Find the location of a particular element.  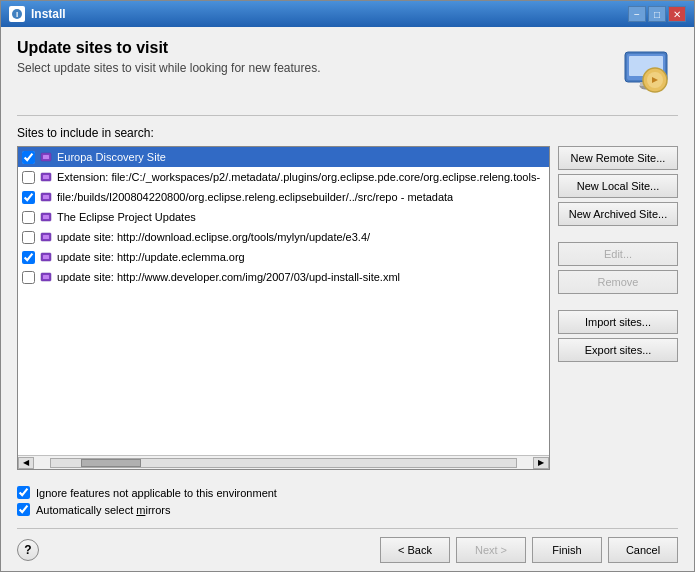

ignore-features-label: Ignore features not applicable to this e… is located at coordinates (156, 493).